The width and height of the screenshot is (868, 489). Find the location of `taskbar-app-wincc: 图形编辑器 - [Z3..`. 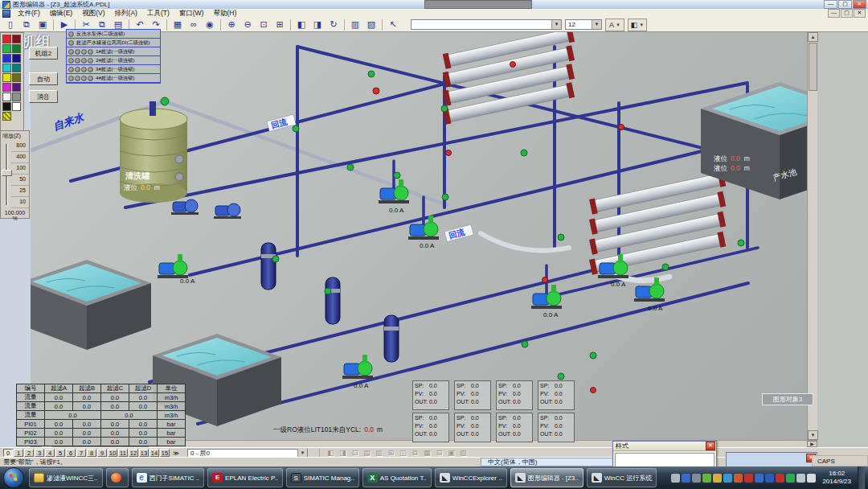

taskbar-app-wincc: 图形编辑器 - [Z3.. is located at coordinates (547, 478).